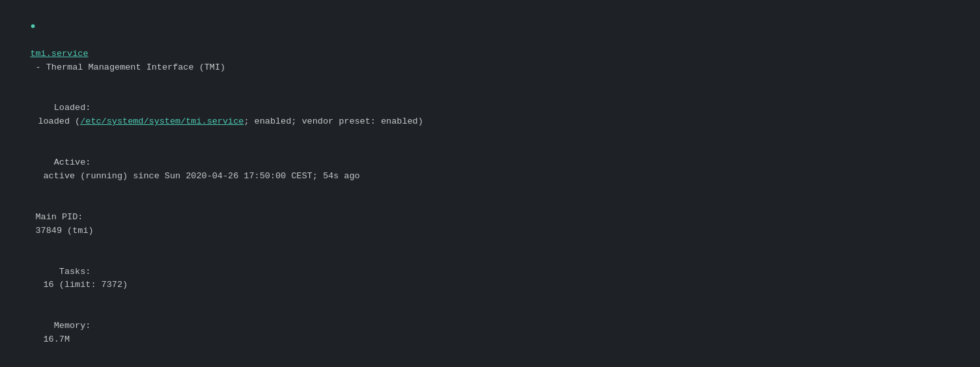  I want to click on active-value: active (running) since Sun 2020-04-26 17…, so click(199, 176).